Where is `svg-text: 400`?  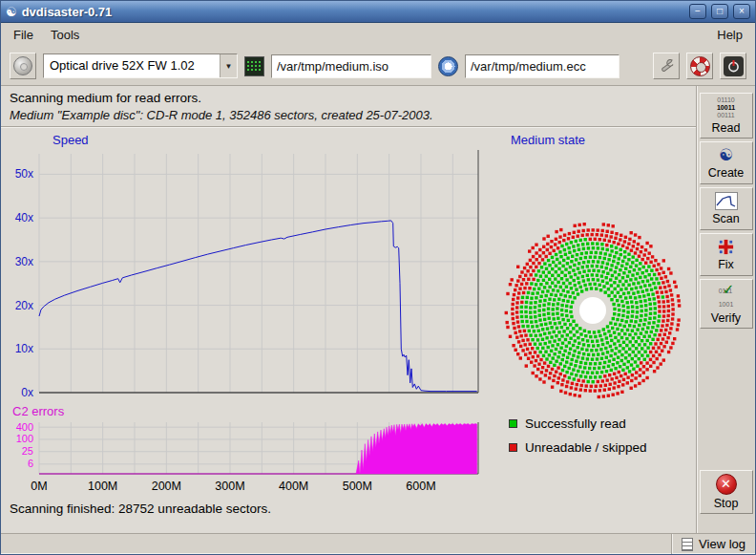
svg-text: 400 is located at coordinates (25, 427).